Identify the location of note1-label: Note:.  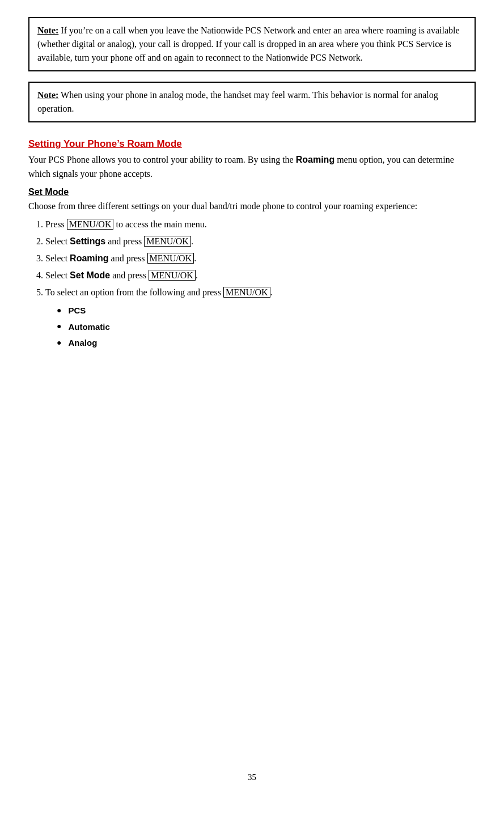
(48, 31).